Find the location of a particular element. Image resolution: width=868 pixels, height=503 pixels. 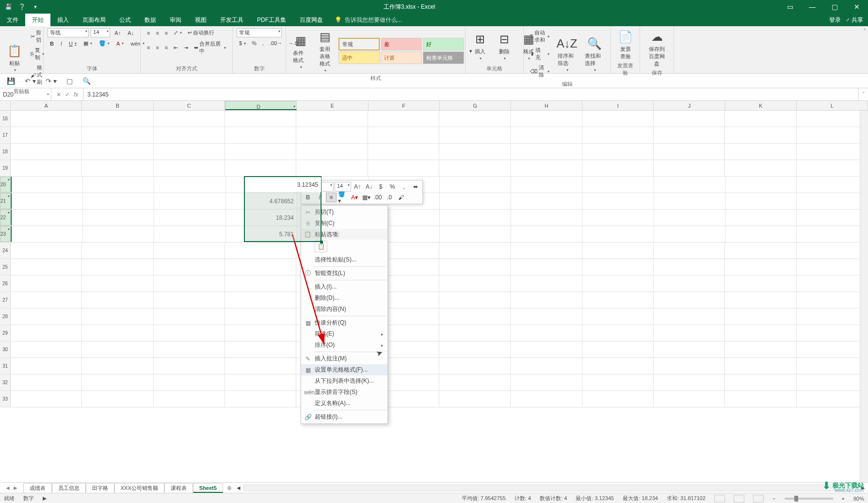

ctx-insert-comment: ✎插入批注(M) is located at coordinates (344, 359).